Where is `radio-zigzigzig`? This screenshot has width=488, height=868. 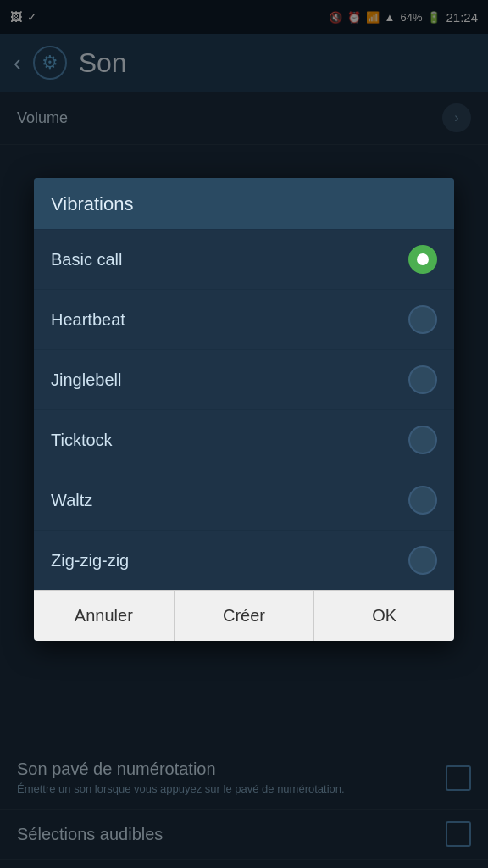
radio-zigzigzig is located at coordinates (423, 560).